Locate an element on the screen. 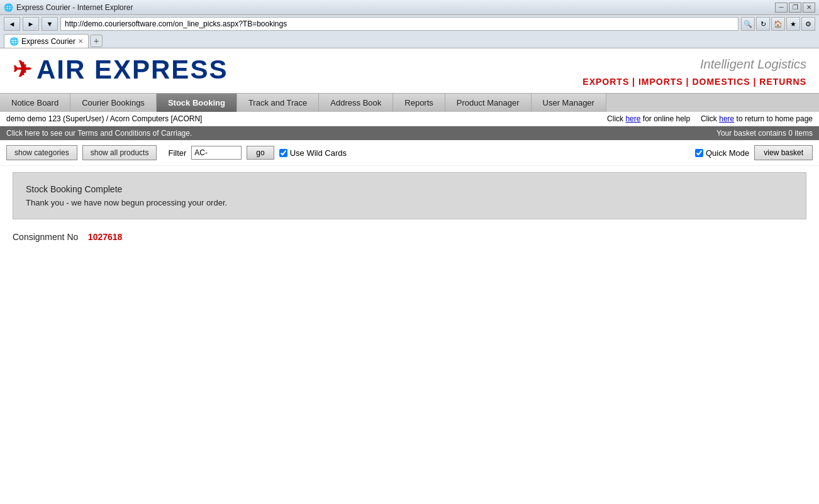 This screenshot has width=819, height=504. title-bar: 🌐 Express Courier - Internet Explorer ─ … is located at coordinates (410, 8).